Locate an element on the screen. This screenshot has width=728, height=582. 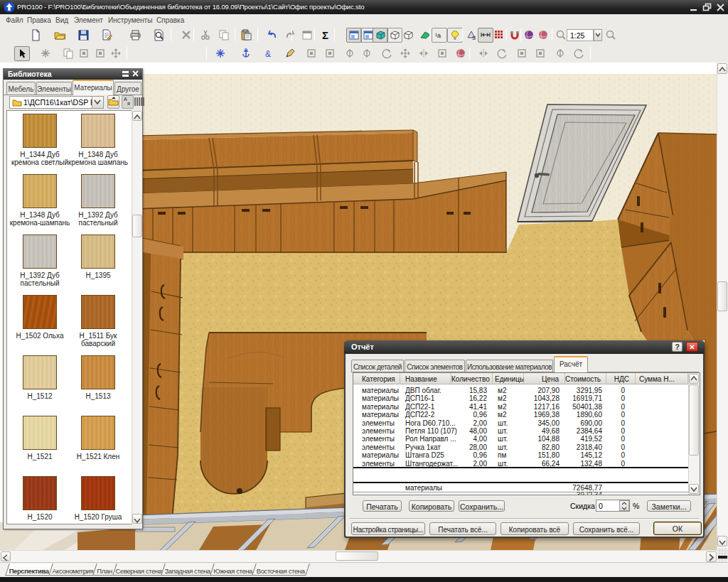
svg-text: ¹a is located at coordinates (438, 36).